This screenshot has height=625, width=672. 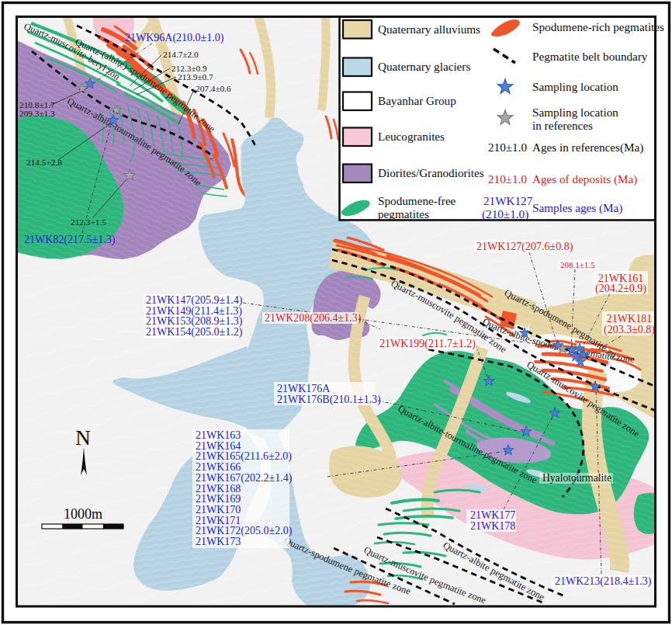 I want to click on svg-text: 21WK154(205.0±1.2), so click(x=194, y=332).